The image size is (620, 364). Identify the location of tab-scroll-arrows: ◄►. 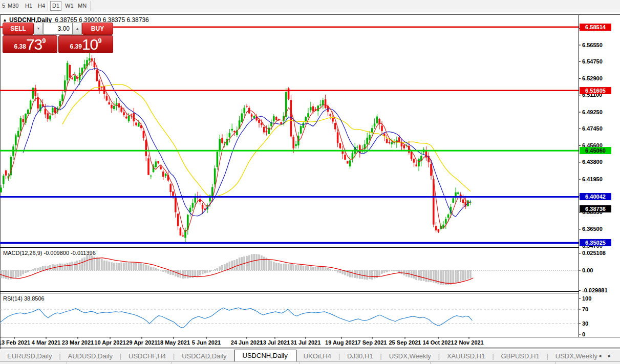
(607, 356).